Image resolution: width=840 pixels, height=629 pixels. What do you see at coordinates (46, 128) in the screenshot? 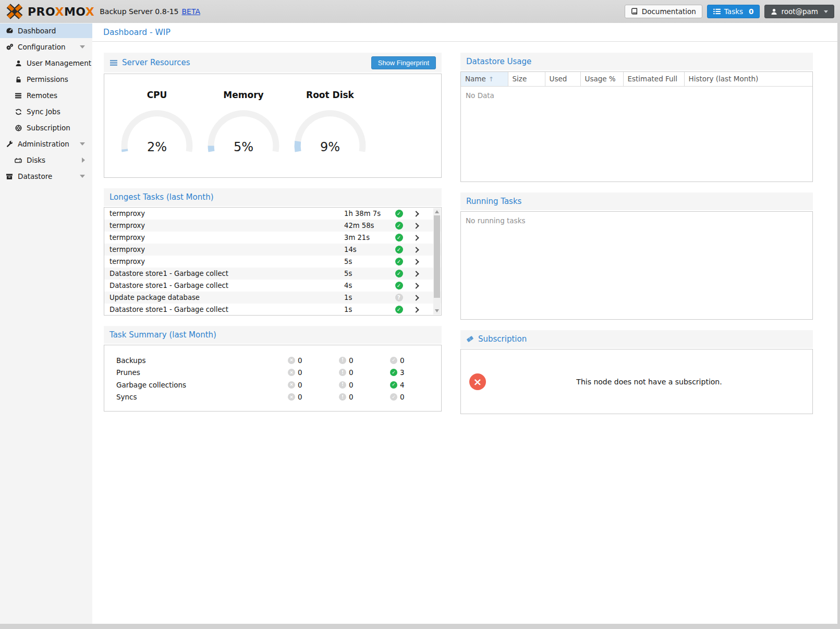
I see `sidebar-item-subscription: Subscription` at bounding box center [46, 128].